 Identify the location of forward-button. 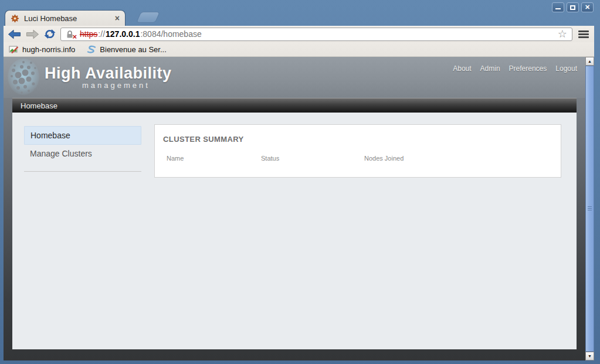
(33, 34).